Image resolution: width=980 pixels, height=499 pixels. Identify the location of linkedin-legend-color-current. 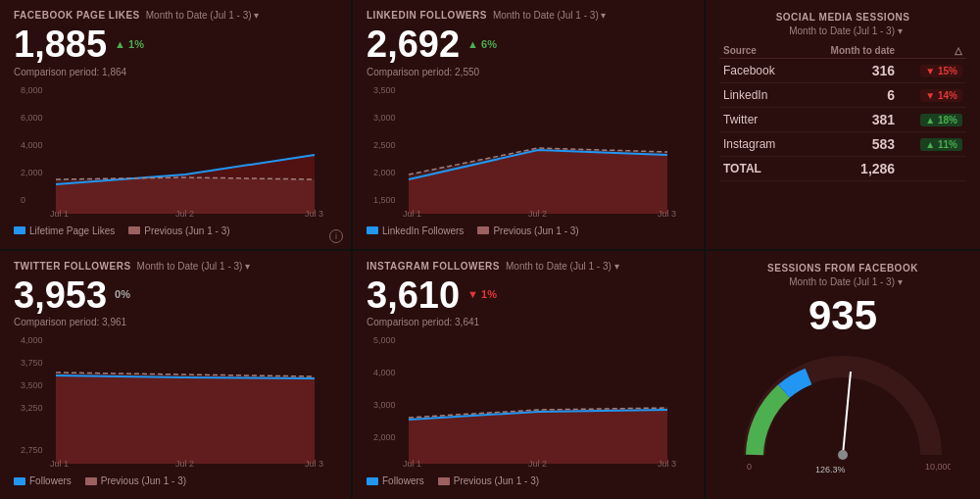
(372, 230).